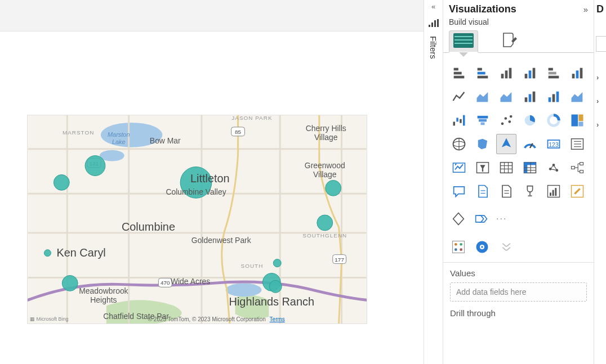 This screenshot has width=606, height=364. I want to click on visual-type-qna, so click(459, 191).